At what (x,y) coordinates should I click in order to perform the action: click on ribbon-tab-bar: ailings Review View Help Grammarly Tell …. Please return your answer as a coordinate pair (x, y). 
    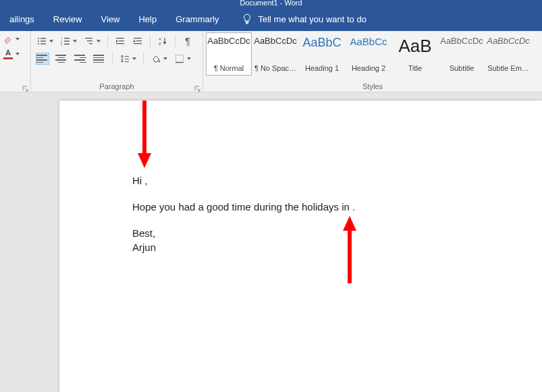
    Looking at the image, I should click on (271, 19).